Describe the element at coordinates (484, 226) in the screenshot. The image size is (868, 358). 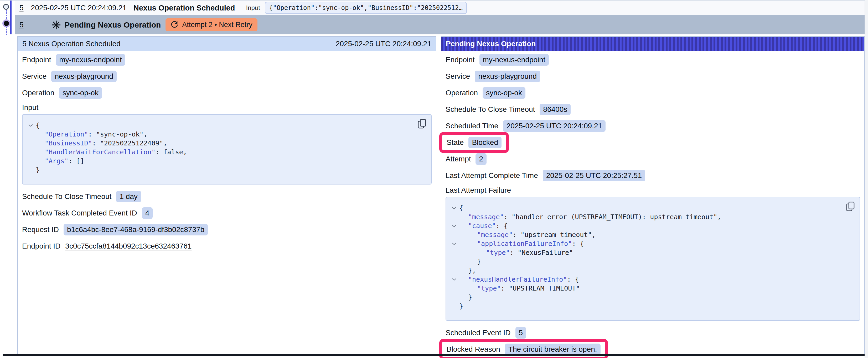
I see `code-content: "cause": {` at that location.